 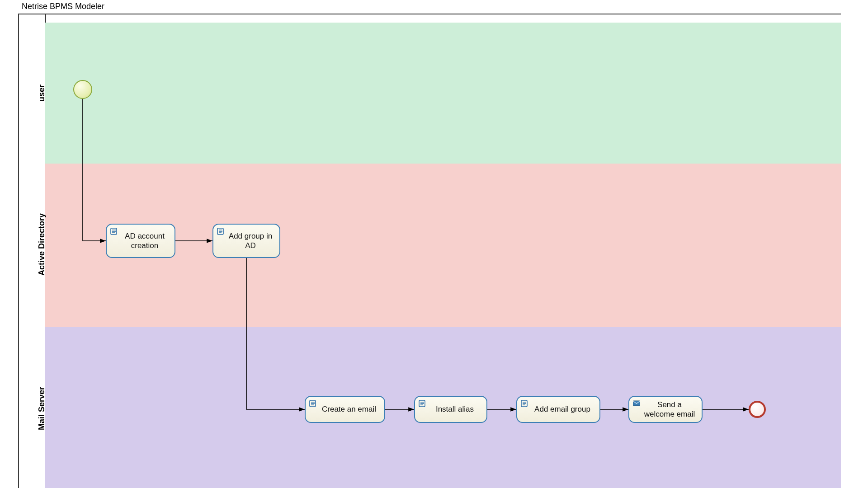 What do you see at coordinates (455, 409) in the screenshot?
I see `task-label: Install alias` at bounding box center [455, 409].